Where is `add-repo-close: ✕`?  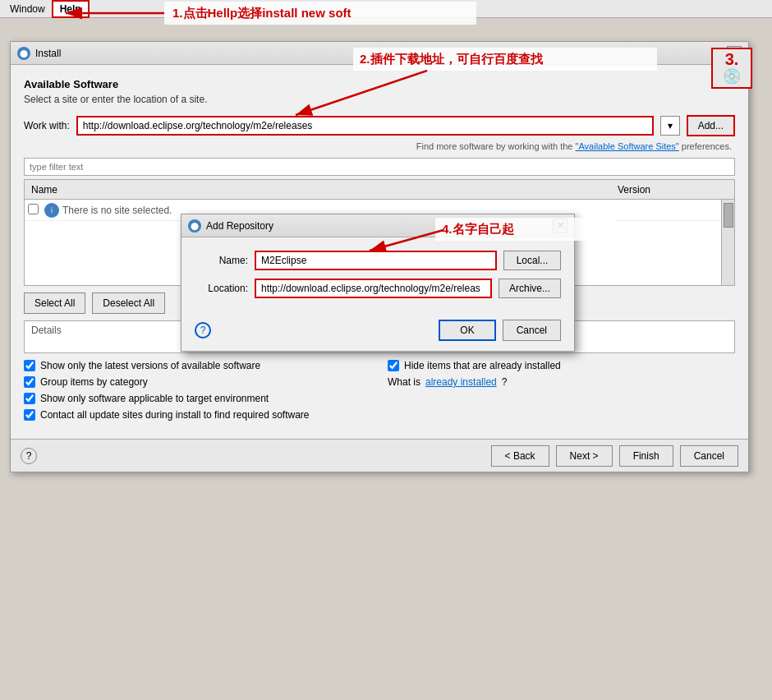
add-repo-close: ✕ is located at coordinates (560, 226).